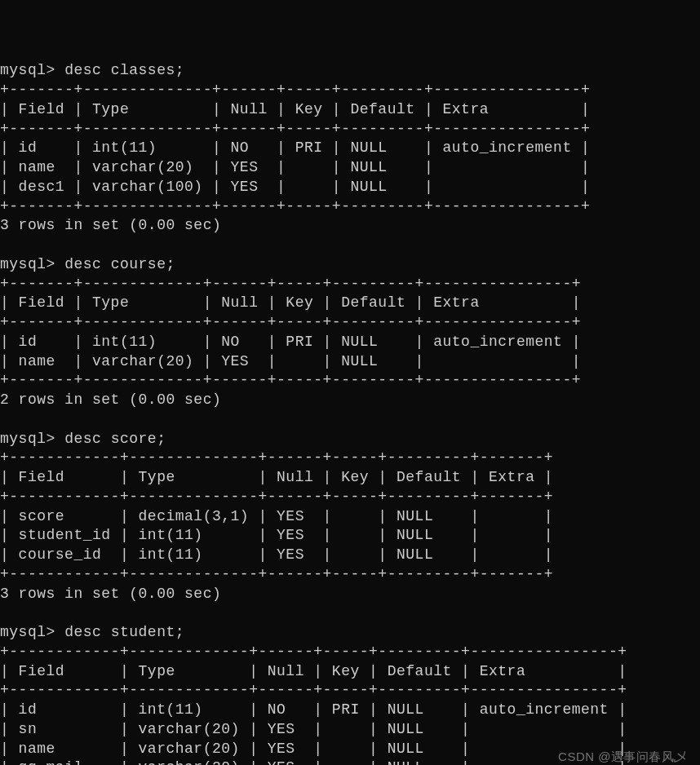 The height and width of the screenshot is (765, 700). What do you see at coordinates (111, 400) in the screenshot?
I see `rows-footer: 2 rows in set (0.00 sec)` at bounding box center [111, 400].